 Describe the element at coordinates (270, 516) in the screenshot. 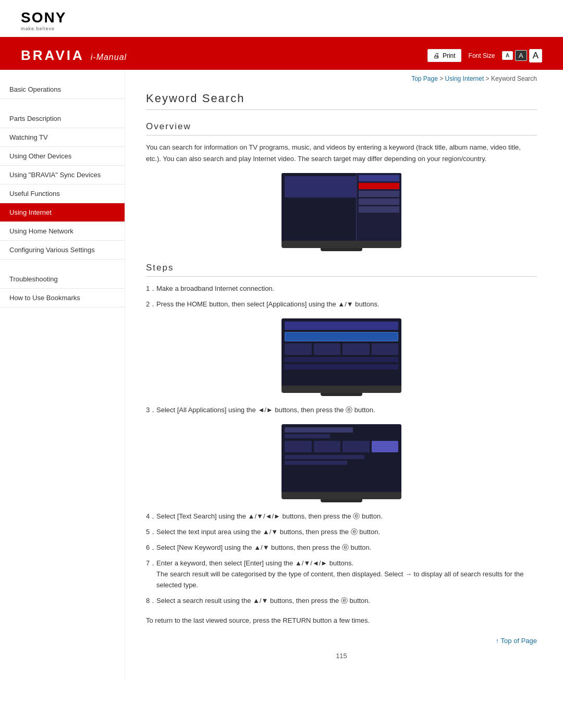

I see `step-4-text: Select [Text Search] using the ▲/▼/◄/► b…` at that location.